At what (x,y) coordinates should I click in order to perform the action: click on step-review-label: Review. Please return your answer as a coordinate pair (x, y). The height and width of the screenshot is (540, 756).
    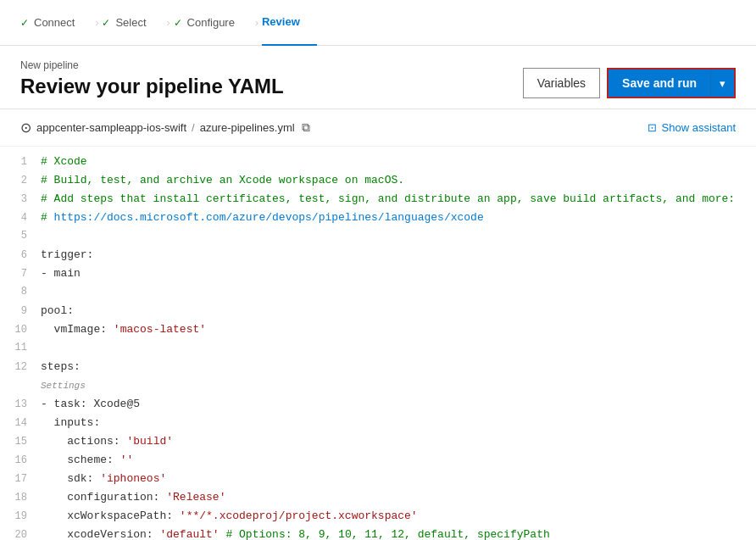
    Looking at the image, I should click on (281, 22).